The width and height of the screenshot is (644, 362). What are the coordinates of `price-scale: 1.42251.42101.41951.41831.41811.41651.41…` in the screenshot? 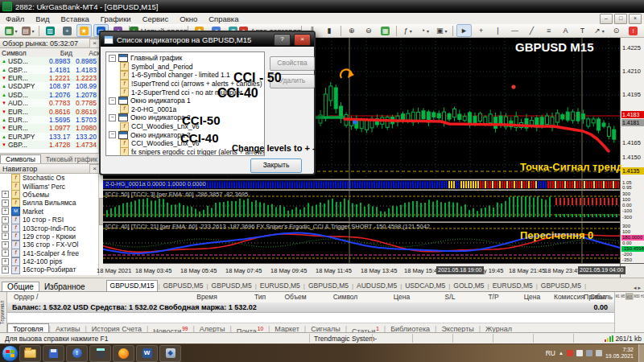 It's located at (632, 150).